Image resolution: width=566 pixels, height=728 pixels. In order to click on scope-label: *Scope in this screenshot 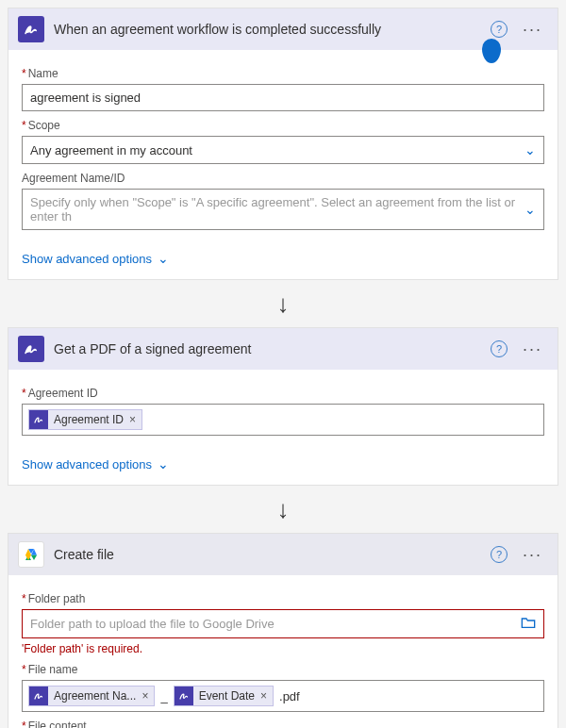, I will do `click(283, 125)`.